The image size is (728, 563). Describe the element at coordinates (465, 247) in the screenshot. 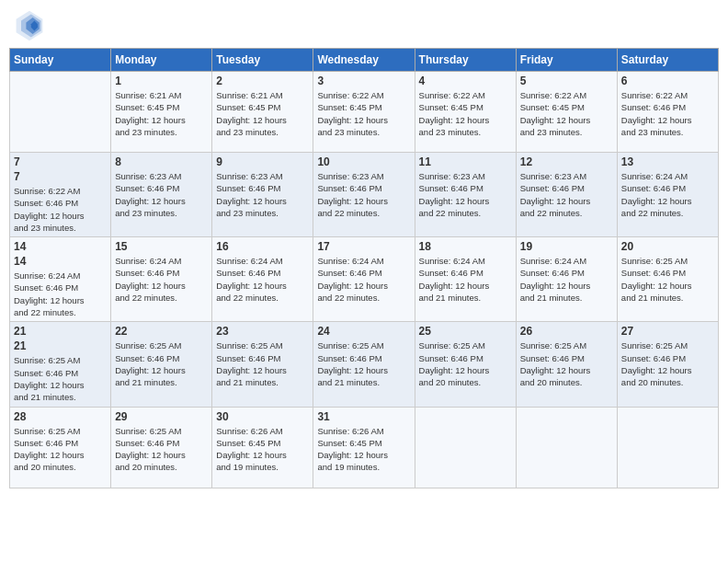

I see `day-number: 18` at that location.